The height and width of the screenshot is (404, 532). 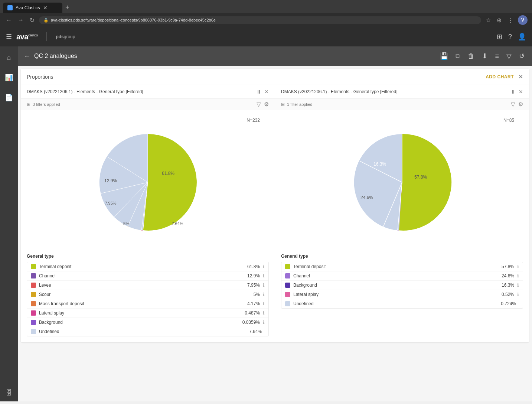 What do you see at coordinates (509, 56) in the screenshot?
I see `filter-icon: ▽` at bounding box center [509, 56].